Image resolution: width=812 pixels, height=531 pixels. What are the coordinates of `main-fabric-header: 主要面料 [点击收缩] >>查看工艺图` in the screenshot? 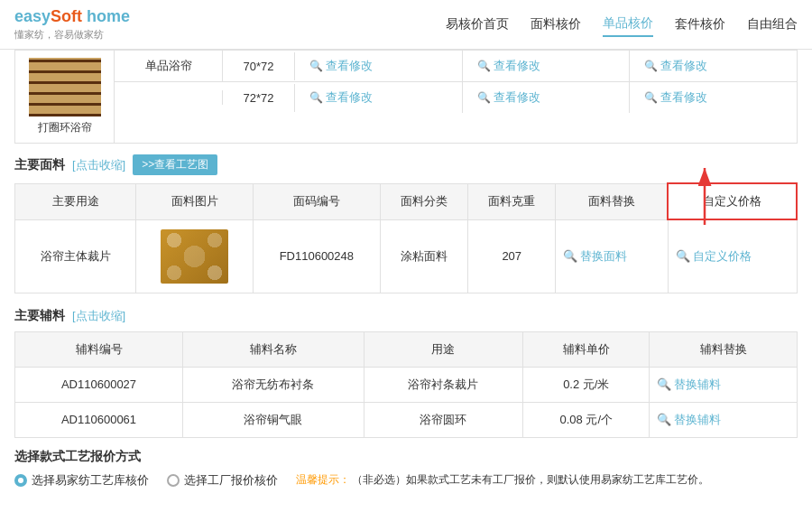 It's located at (406, 164).